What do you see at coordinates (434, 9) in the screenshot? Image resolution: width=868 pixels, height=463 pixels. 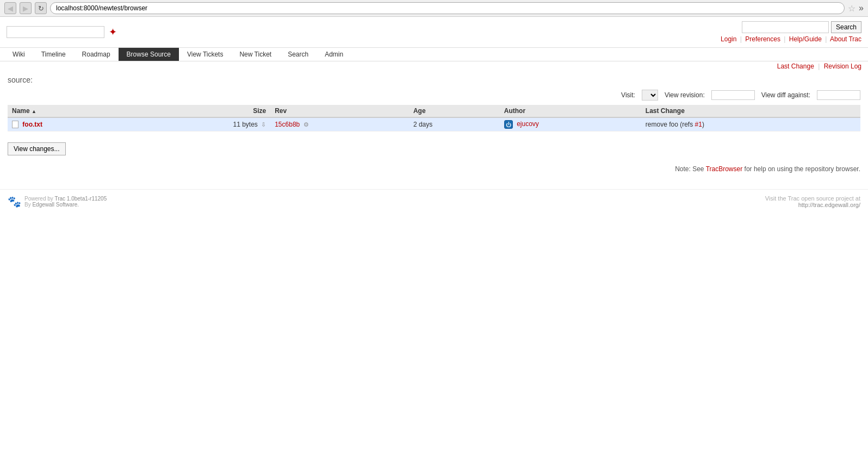 I see `browser-chrome: ◀ ▶ ↻ ☆ »` at bounding box center [434, 9].